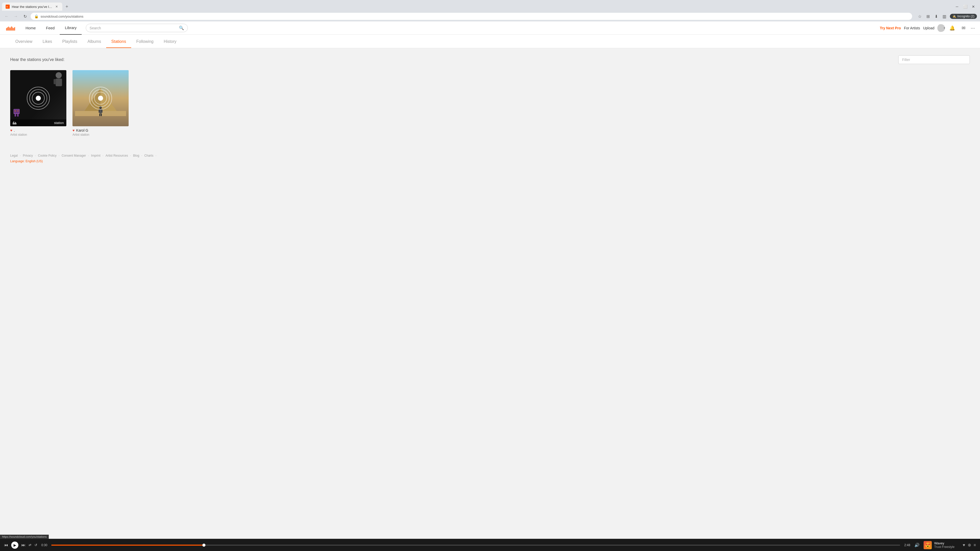 Image resolution: width=980 pixels, height=551 pixels. I want to click on tab-title: Hear the stations you've liked: ..., so click(32, 7).